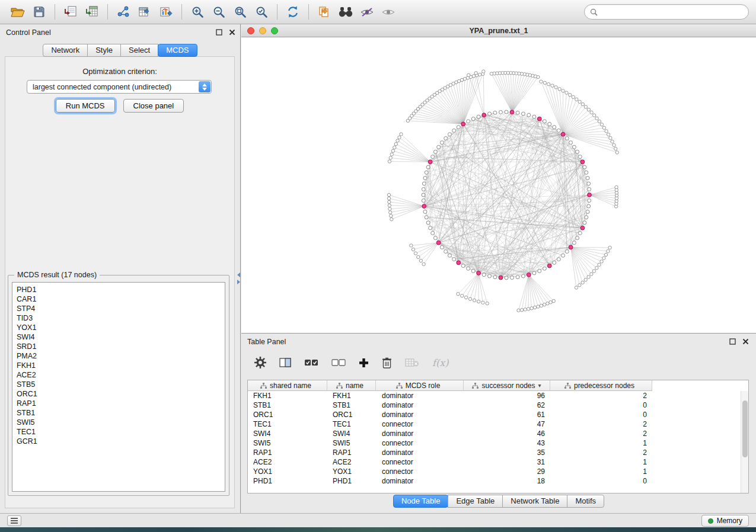 This screenshot has height=532, width=756. I want to click on export-image-icon, so click(166, 12).